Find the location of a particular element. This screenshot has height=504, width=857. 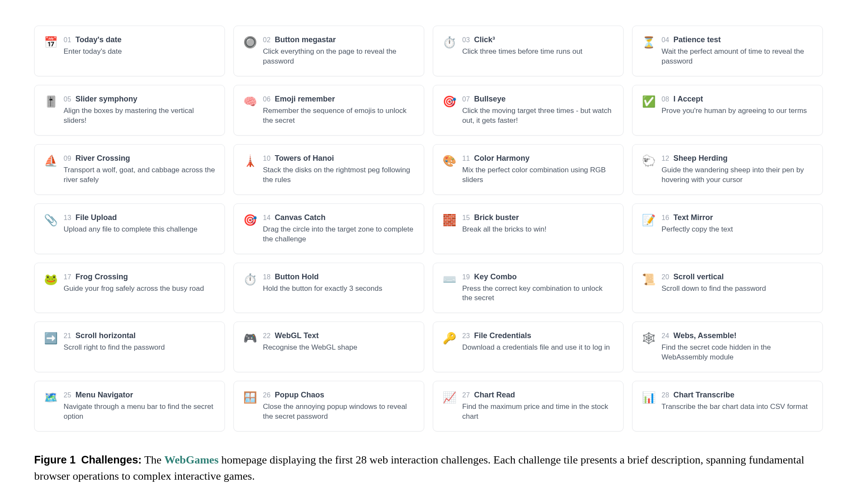

challenge-title: File Upload is located at coordinates (96, 217).